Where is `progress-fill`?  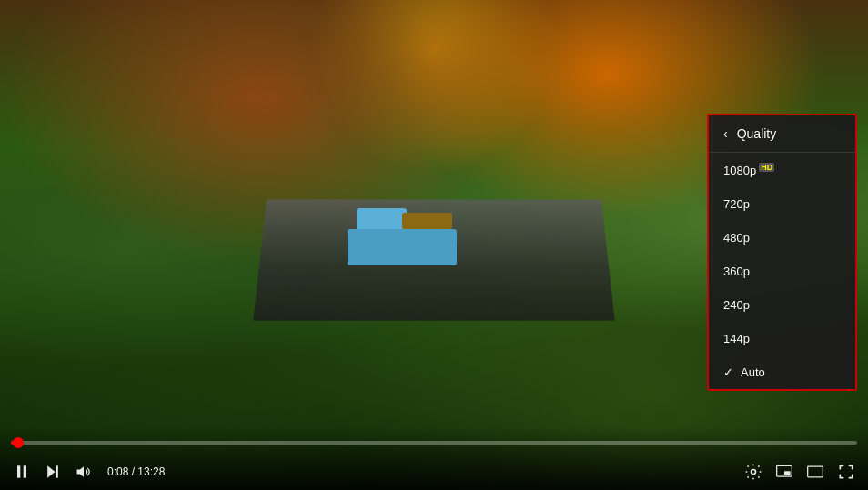
progress-fill is located at coordinates (15, 443).